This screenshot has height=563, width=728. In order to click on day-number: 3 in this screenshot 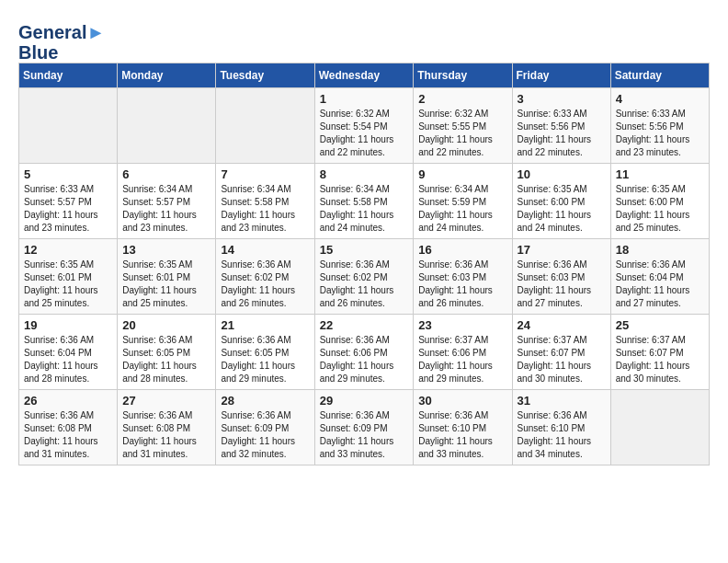, I will do `click(562, 99)`.